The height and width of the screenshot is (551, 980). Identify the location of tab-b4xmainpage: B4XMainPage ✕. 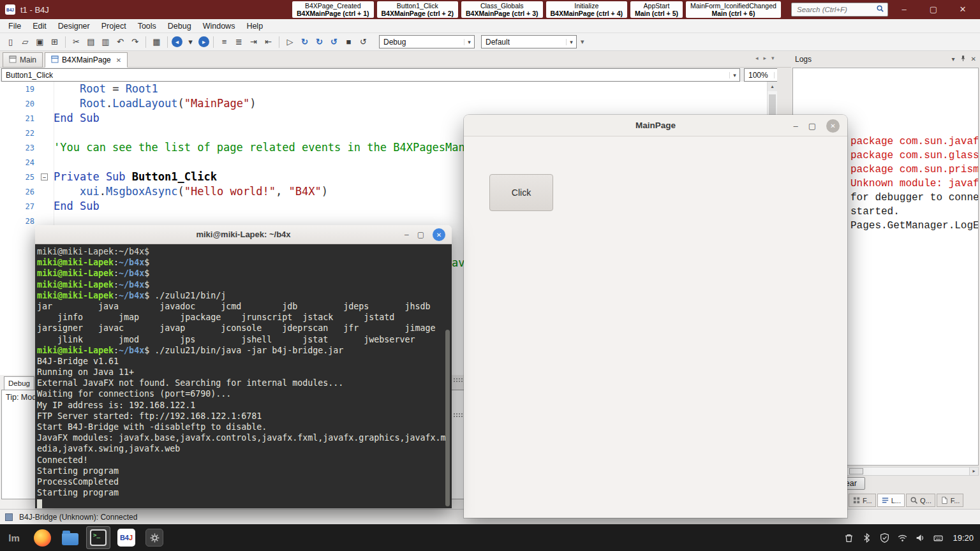
(86, 60).